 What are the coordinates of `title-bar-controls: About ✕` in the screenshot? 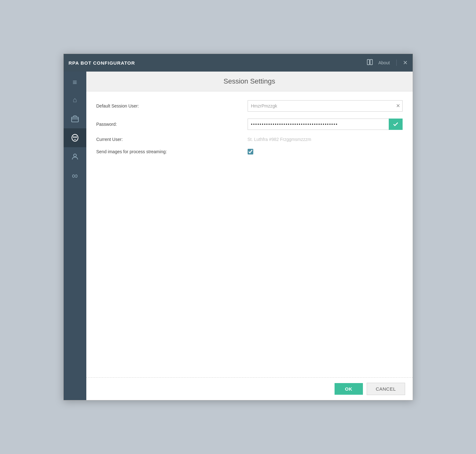 It's located at (387, 63).